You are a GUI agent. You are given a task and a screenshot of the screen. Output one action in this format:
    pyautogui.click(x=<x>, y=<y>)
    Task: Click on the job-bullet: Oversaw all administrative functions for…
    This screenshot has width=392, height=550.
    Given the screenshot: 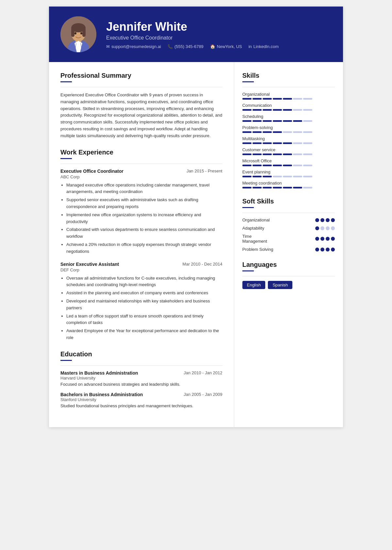 What is the action you would take?
    pyautogui.click(x=144, y=282)
    